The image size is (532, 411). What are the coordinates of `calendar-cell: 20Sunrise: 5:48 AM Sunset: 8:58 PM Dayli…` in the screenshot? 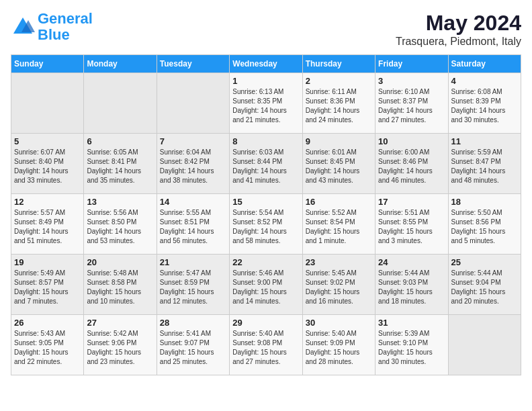 It's located at (120, 285).